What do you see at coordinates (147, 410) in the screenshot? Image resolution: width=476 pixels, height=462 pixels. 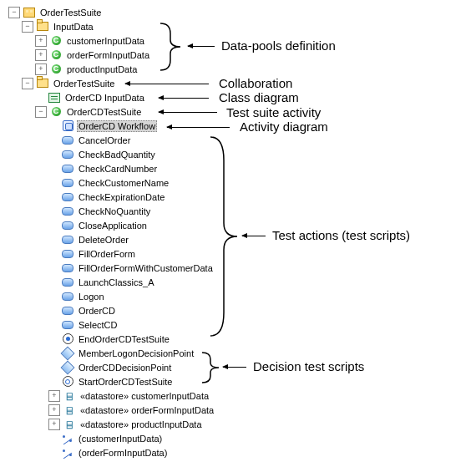 I see `node-label: «datastore» orderFormInputData` at bounding box center [147, 410].